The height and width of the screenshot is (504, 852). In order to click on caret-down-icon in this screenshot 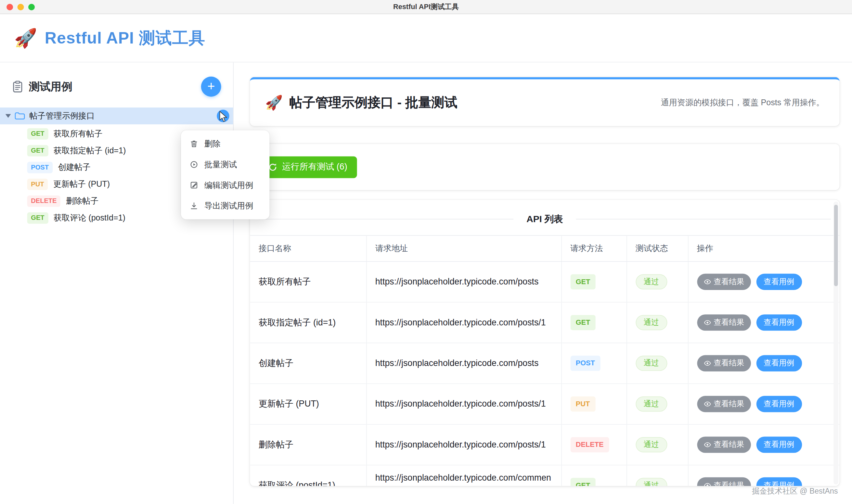, I will do `click(8, 116)`.